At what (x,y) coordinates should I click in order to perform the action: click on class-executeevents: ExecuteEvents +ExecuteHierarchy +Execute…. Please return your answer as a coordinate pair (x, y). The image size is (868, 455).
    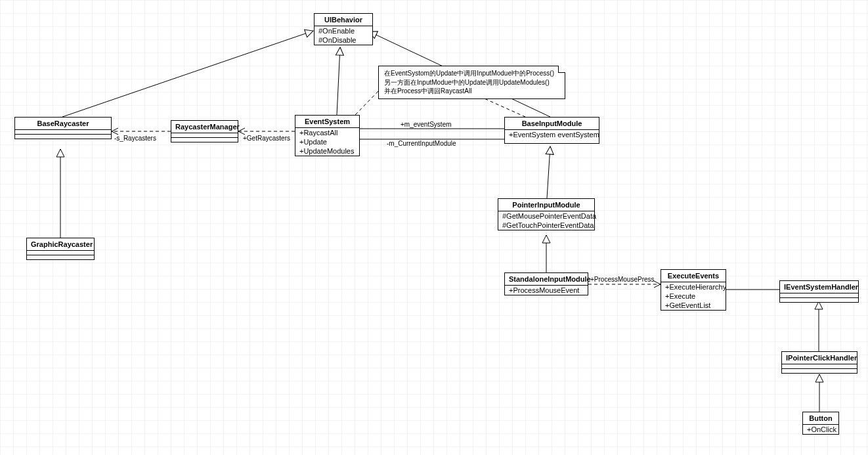
    Looking at the image, I should click on (693, 290).